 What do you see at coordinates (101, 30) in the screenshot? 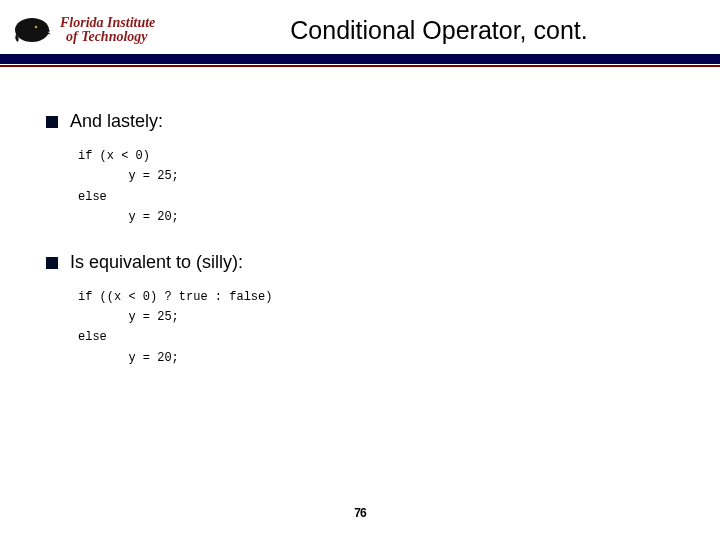
I see `institution-logo: Florida Institute of Technology` at bounding box center [101, 30].